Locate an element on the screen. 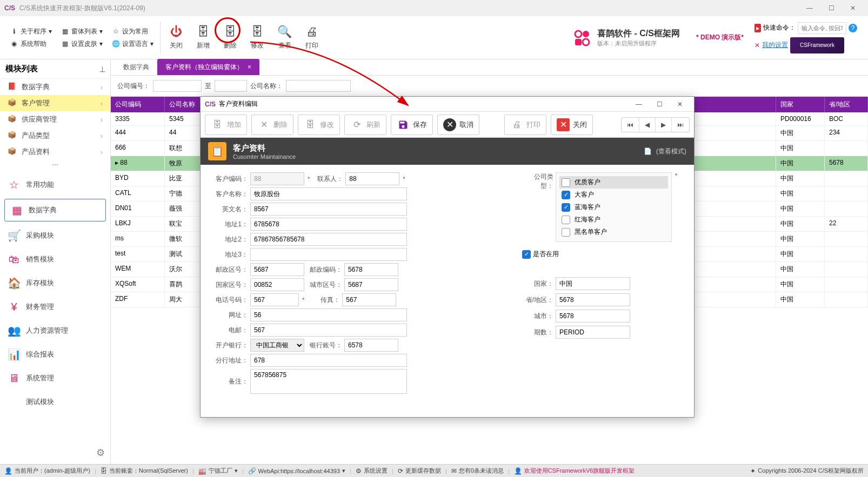 The width and height of the screenshot is (868, 477). modal-print-button: 🖨打印 is located at coordinates (525, 125).